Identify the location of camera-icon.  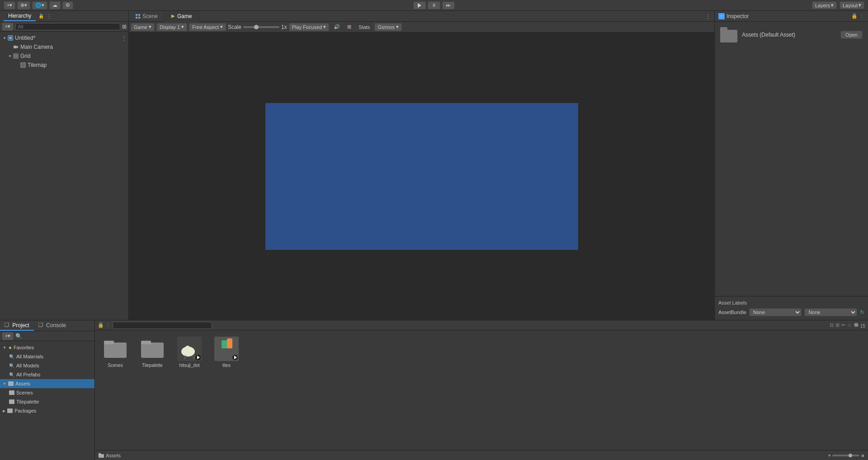
(16, 47).